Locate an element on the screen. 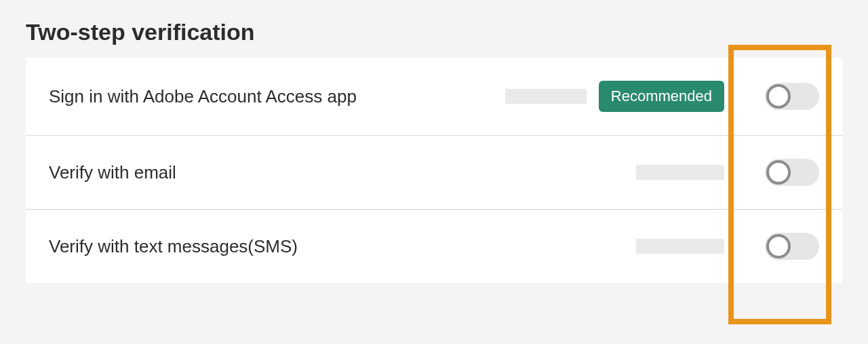 The height and width of the screenshot is (344, 868). toggle-sms is located at coordinates (792, 246).